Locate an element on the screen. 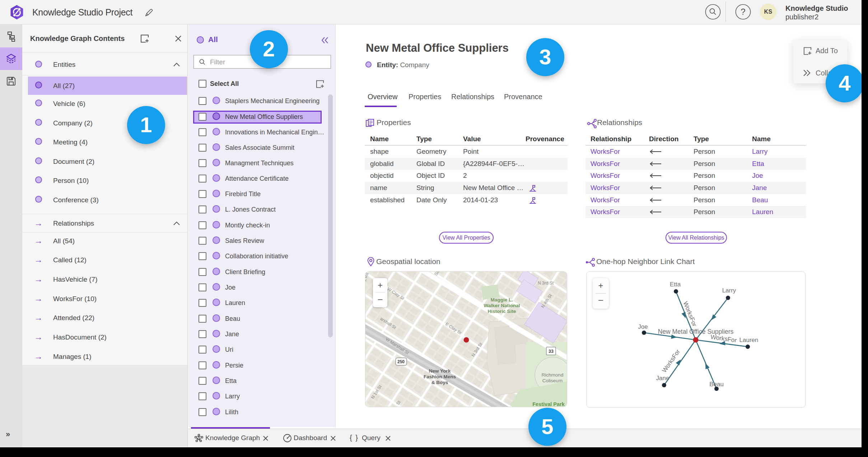  svg-text: Walker National is located at coordinates (502, 305).